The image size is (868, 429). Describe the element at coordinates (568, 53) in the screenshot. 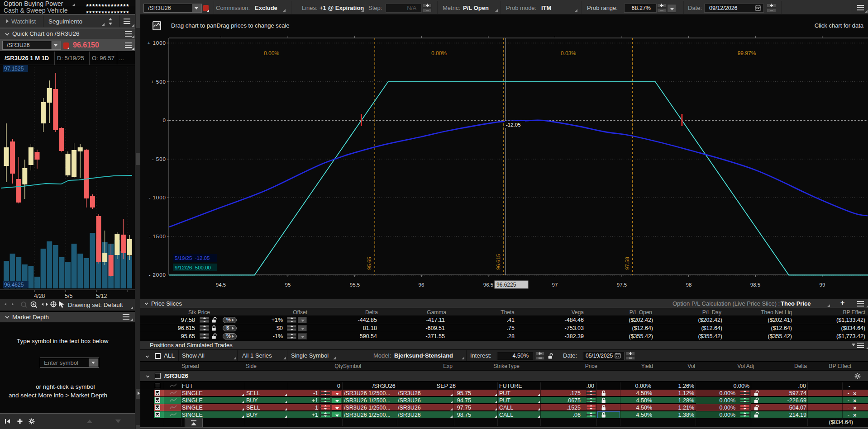

I see `svg-text: 0.03%` at that location.